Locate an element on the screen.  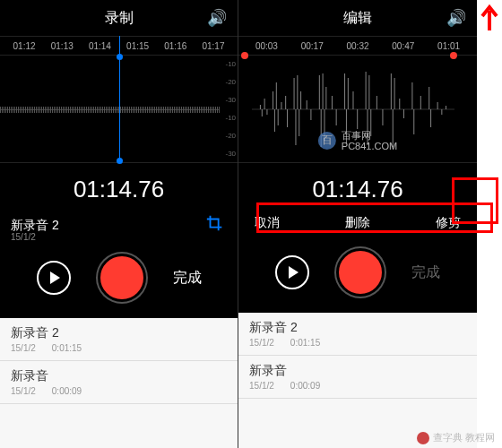
waveform-area: -10-20-30 -10-20-30 is located at coordinates (118, 109).